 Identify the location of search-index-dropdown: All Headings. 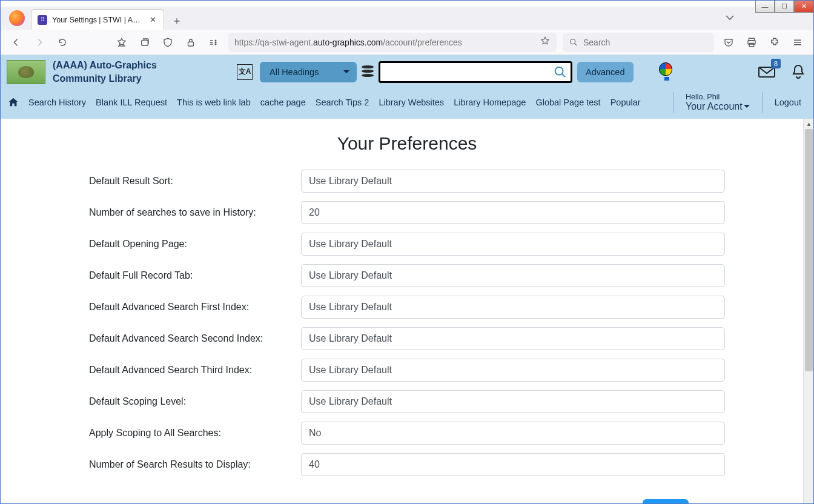
(308, 72).